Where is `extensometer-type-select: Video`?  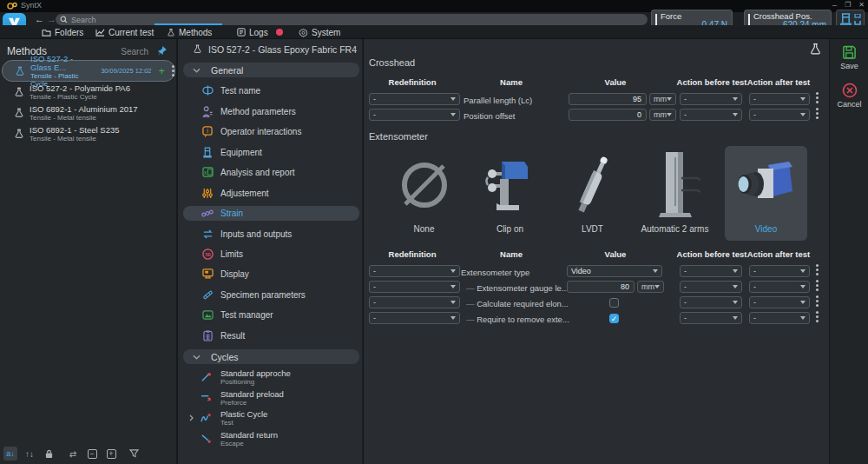
extensometer-type-select: Video is located at coordinates (615, 271).